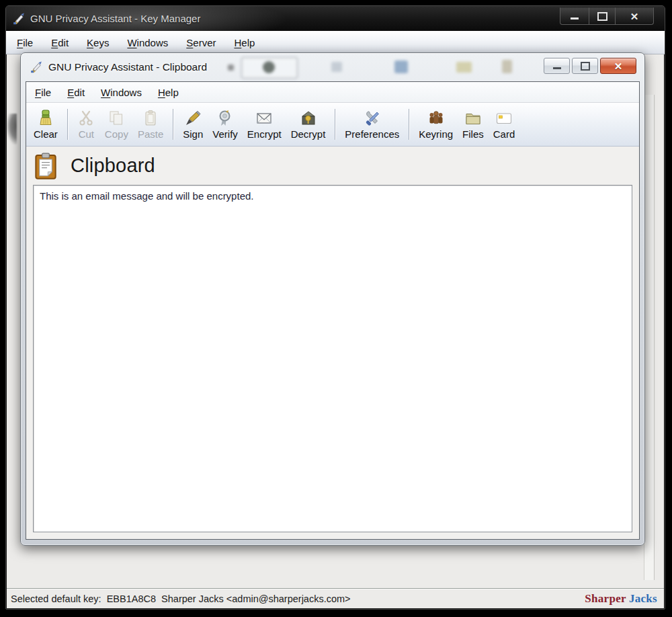  What do you see at coordinates (308, 125) in the screenshot?
I see `toolbar-button-decrypt: Decrypt` at bounding box center [308, 125].